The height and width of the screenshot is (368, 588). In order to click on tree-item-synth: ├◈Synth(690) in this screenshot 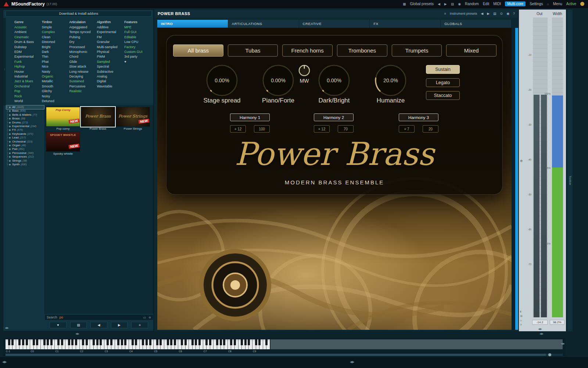, I will do `click(25, 165)`.